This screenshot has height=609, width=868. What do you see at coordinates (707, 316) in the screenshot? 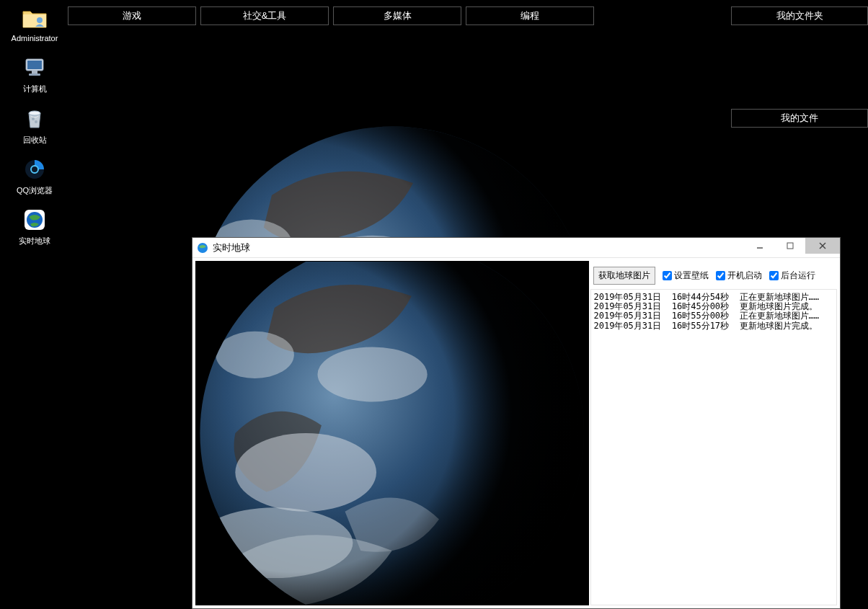
I see `log-line: 2019年05月31日 16时55分00秒 正在更新地球图片……` at bounding box center [707, 316].